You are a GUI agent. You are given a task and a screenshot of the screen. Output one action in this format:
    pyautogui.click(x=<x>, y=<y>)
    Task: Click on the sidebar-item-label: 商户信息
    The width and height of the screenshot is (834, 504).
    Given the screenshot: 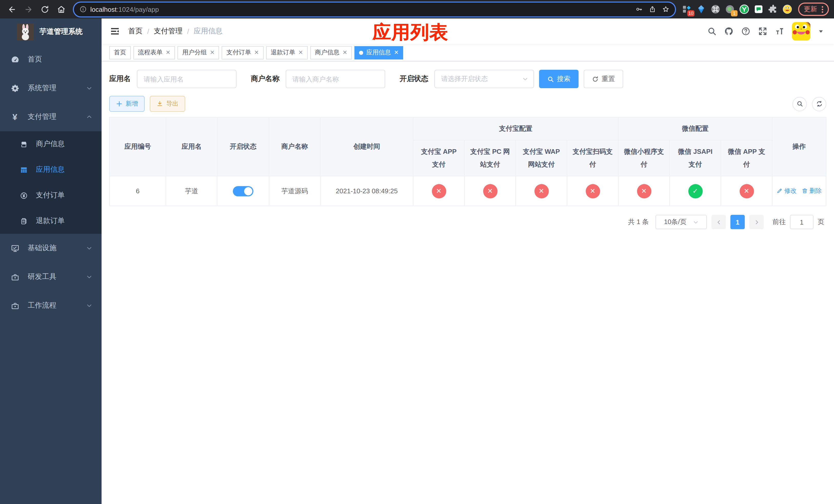 What is the action you would take?
    pyautogui.click(x=50, y=144)
    